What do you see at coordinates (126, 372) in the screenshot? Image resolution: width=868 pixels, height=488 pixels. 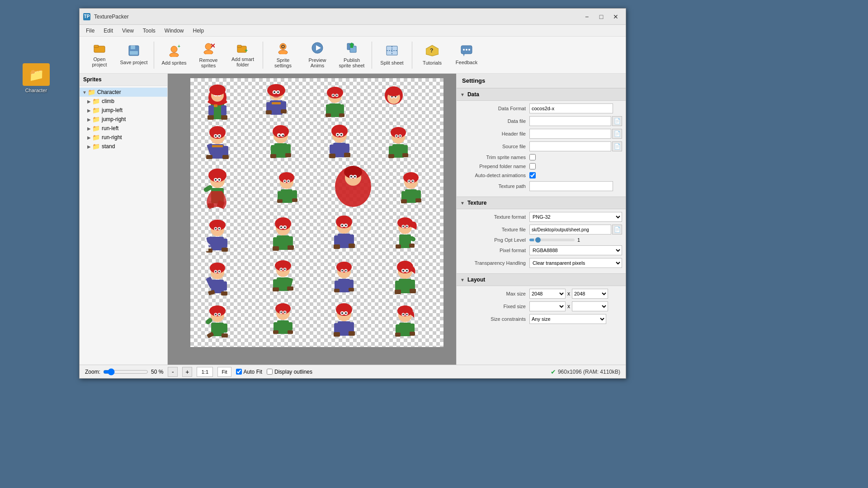 I see `zoom-slider` at bounding box center [126, 372].